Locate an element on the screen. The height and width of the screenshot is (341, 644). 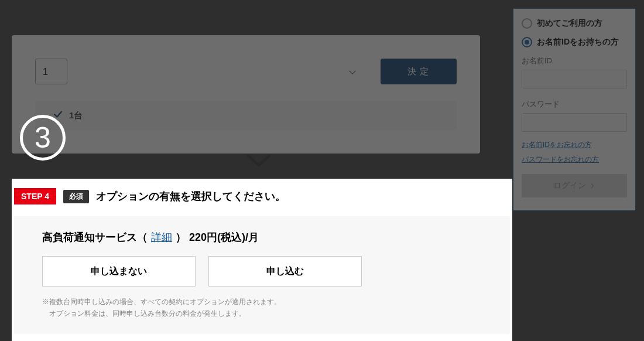
option-yes-button: 申し込む is located at coordinates (285, 271).